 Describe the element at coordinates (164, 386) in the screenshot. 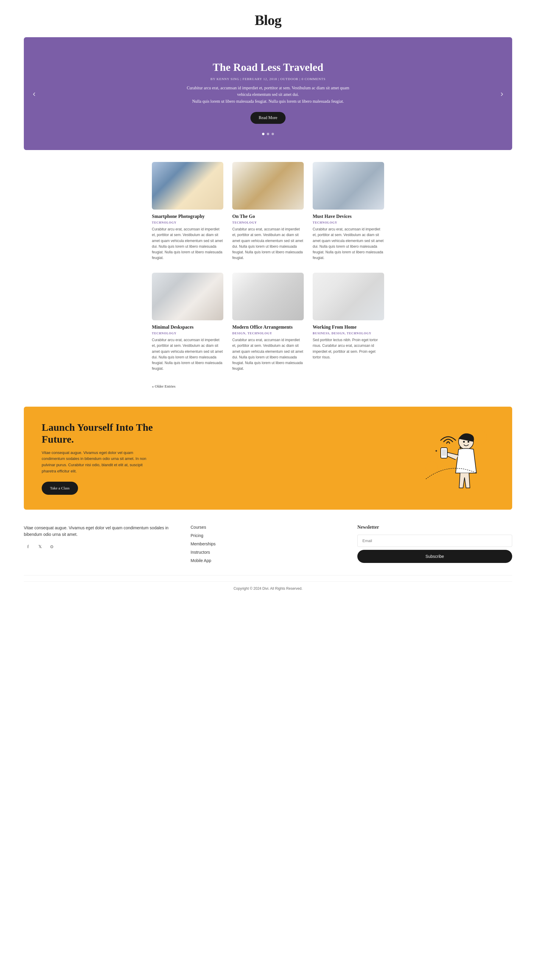

I see `older-entries-link: « Older Entries` at that location.